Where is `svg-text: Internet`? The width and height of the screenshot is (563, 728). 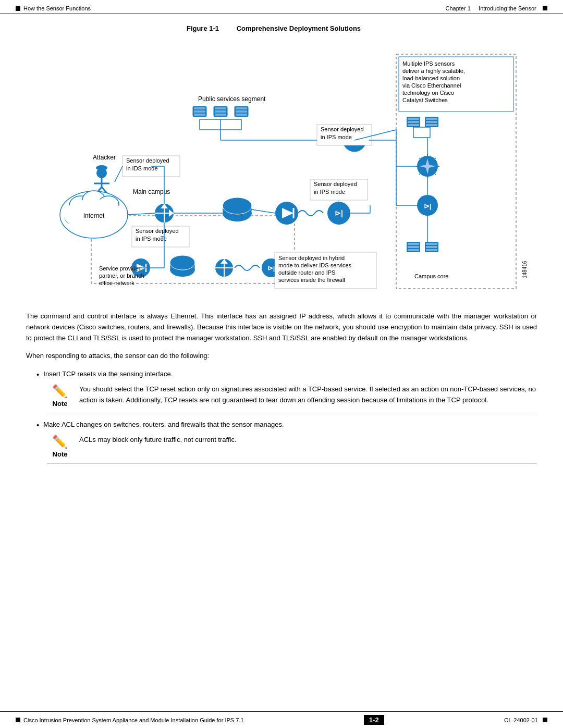
svg-text: Internet is located at coordinates (94, 216).